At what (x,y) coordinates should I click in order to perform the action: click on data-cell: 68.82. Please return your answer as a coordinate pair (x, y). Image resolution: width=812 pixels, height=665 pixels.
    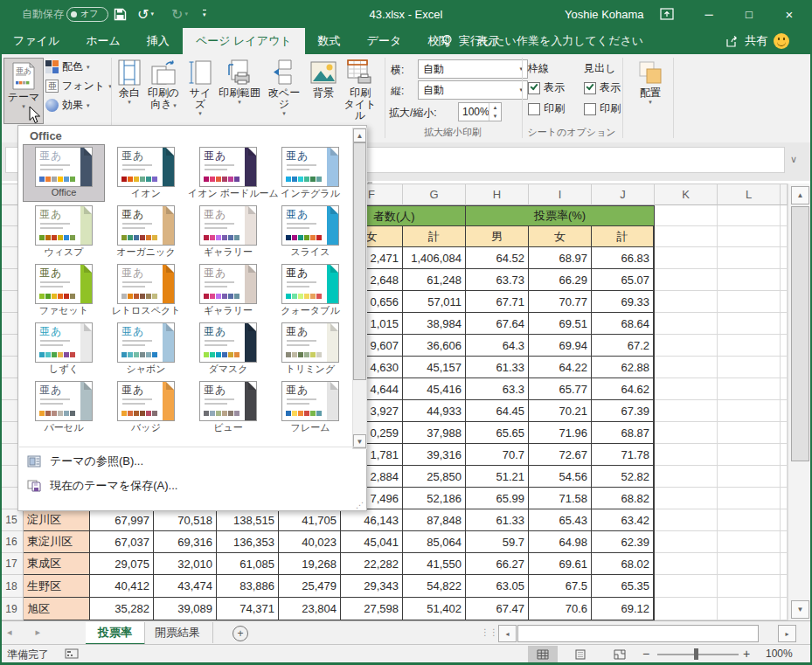
    Looking at the image, I should click on (623, 498).